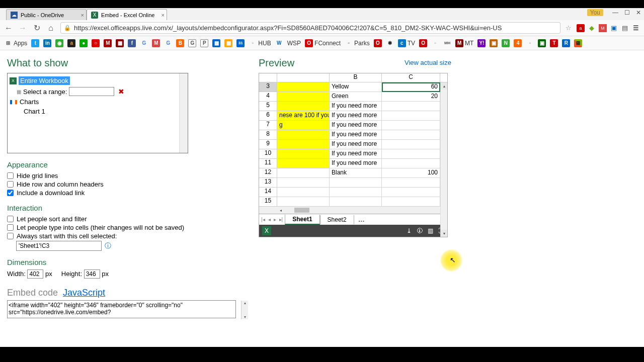  I want to click on tab-excel-embed: X Embed - Excel Online ×, so click(127, 15).